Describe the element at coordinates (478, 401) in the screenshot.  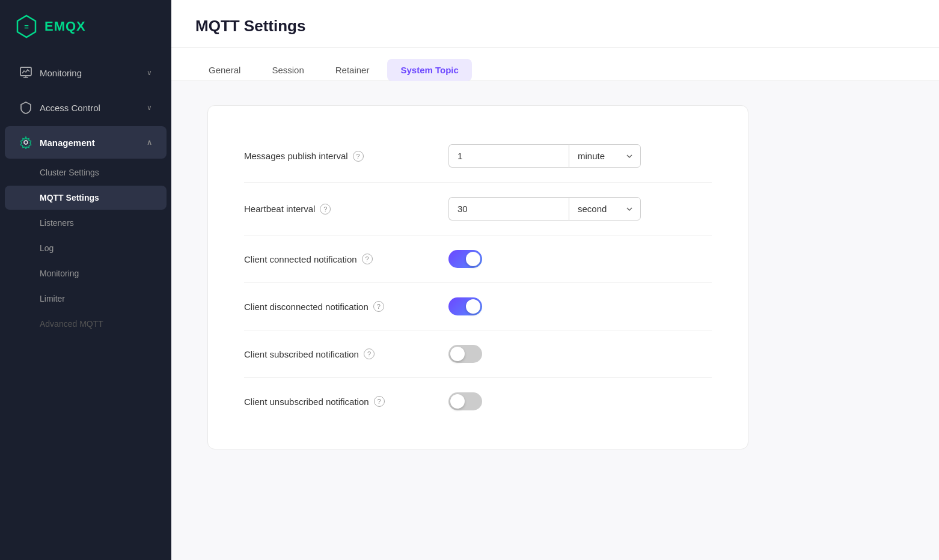
I see `form-row-client-unsubscribed-notification: Client unsubscribed notification ?` at that location.